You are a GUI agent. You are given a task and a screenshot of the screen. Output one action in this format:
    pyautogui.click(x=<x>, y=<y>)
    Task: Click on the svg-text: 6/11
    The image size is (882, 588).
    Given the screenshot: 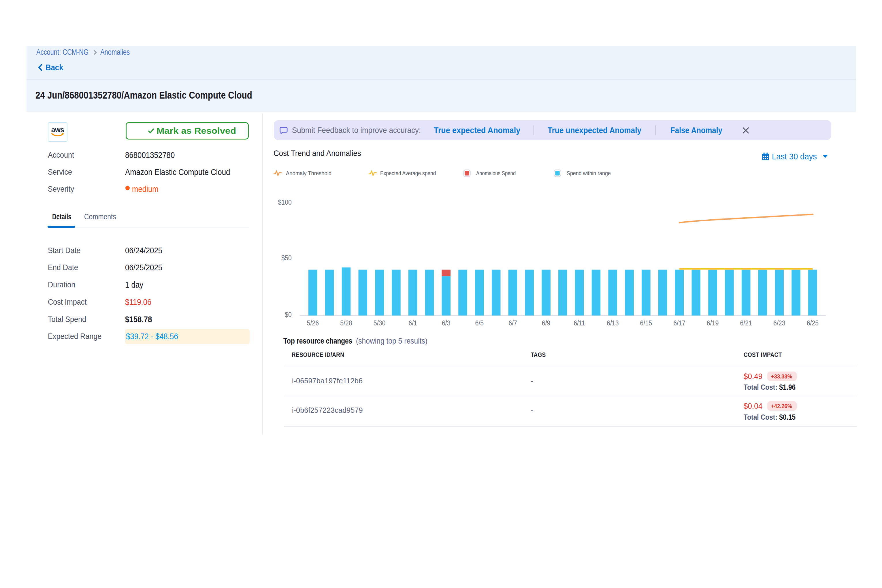 What is the action you would take?
    pyautogui.click(x=579, y=323)
    